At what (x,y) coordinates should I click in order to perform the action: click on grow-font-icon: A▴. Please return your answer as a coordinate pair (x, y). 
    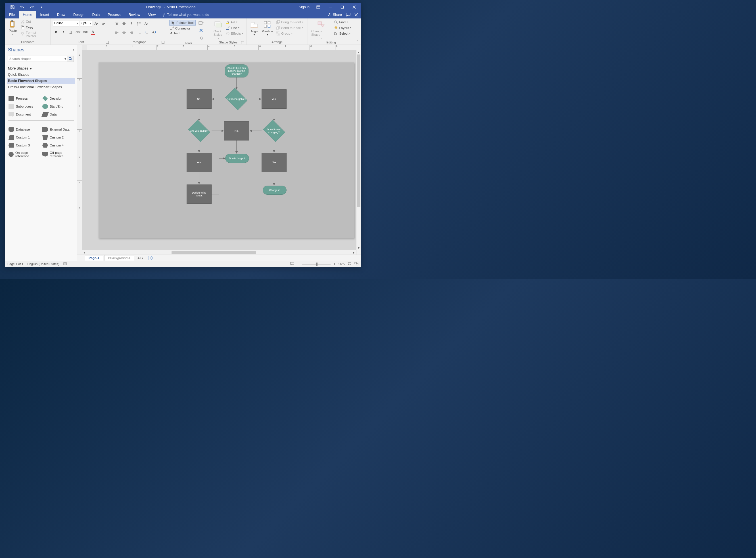
    Looking at the image, I should click on (96, 24).